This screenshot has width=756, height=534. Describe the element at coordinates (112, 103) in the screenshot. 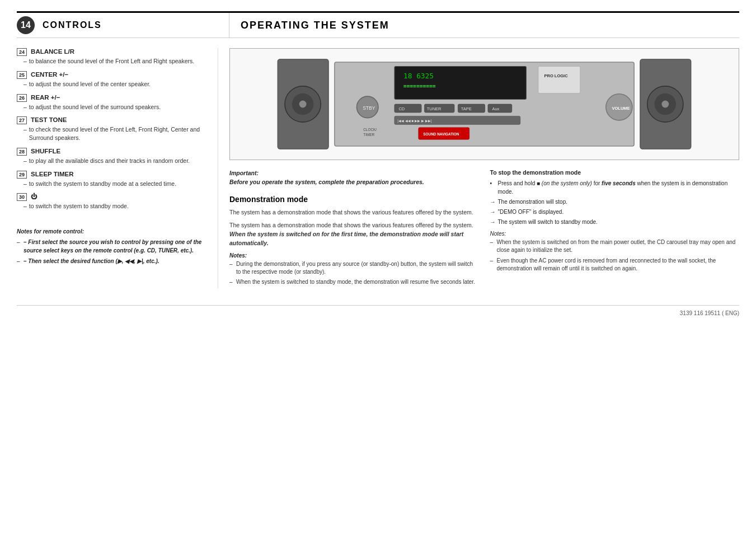

I see `control-rear: 26 REAR +/− – to adjust the sound level …` at that location.